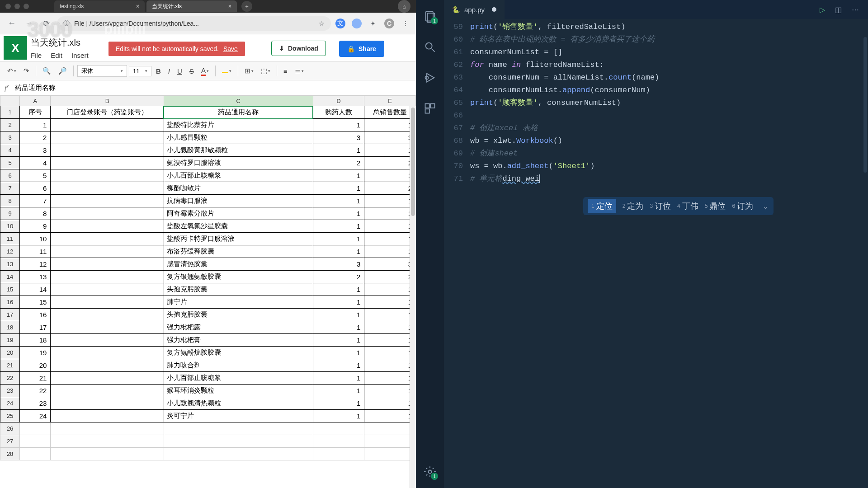 The image size is (868, 488). What do you see at coordinates (10, 188) in the screenshot?
I see `row-header: 7` at bounding box center [10, 188].